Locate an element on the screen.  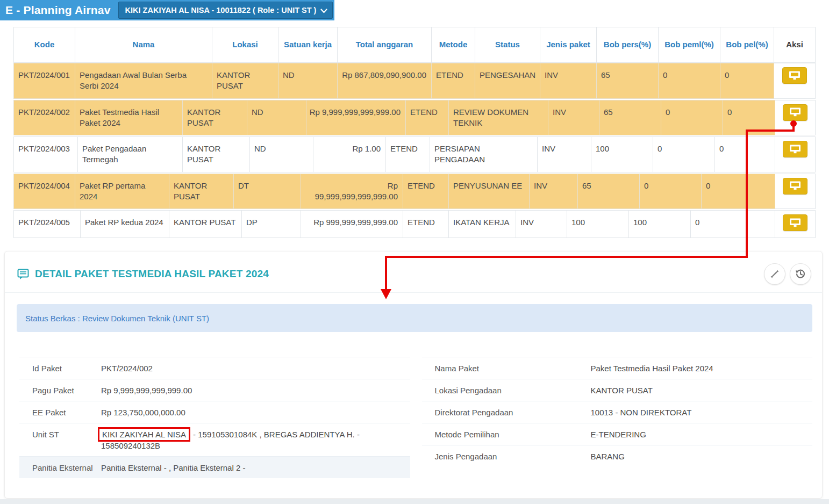
history-button is located at coordinates (801, 274).